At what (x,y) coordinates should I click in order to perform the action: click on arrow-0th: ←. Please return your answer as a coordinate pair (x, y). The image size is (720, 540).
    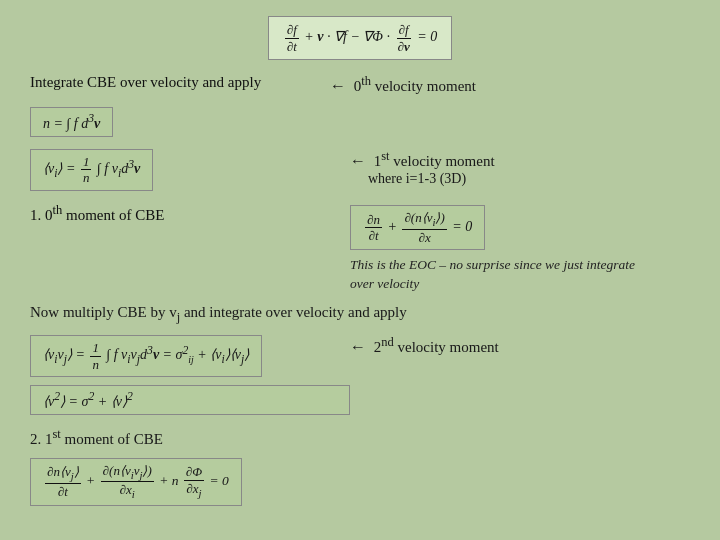
    Looking at the image, I should click on (338, 86).